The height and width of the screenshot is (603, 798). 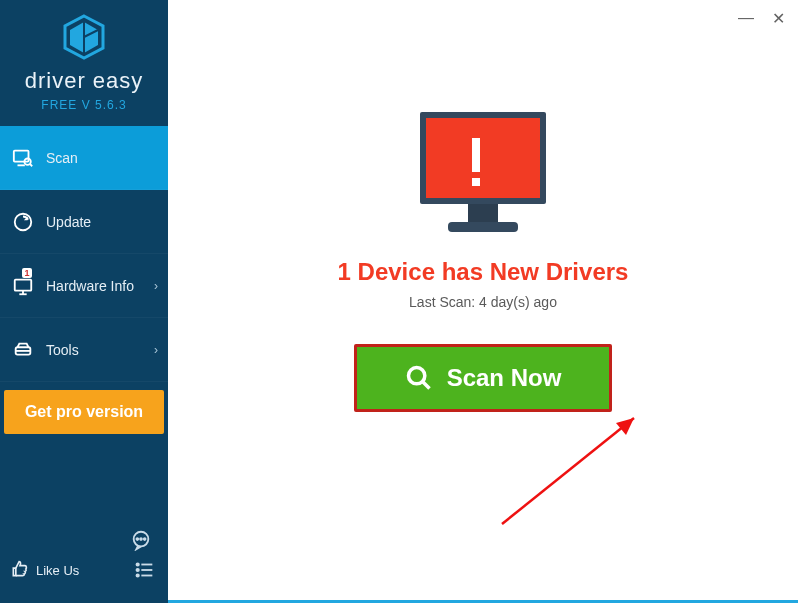 I want to click on logo-icon, so click(x=84, y=39).